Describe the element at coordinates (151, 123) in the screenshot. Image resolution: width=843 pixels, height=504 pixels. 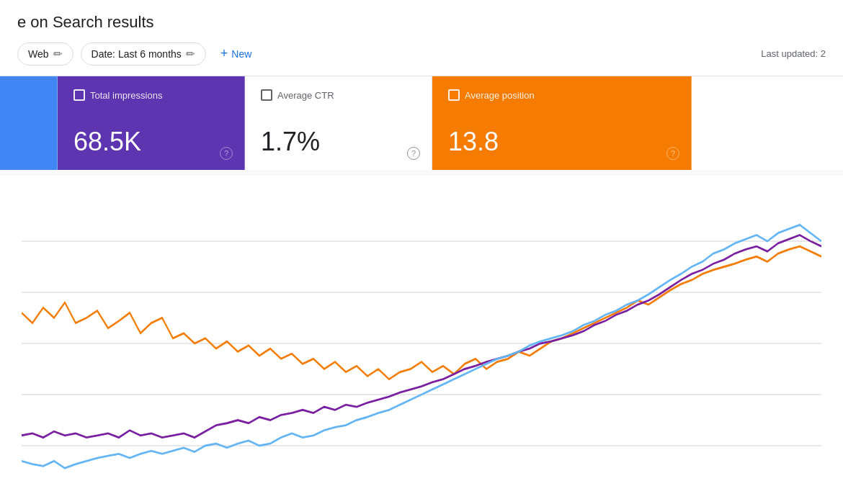
I see `metric-tile-impressions: Total impressions 68.5K ?` at that location.